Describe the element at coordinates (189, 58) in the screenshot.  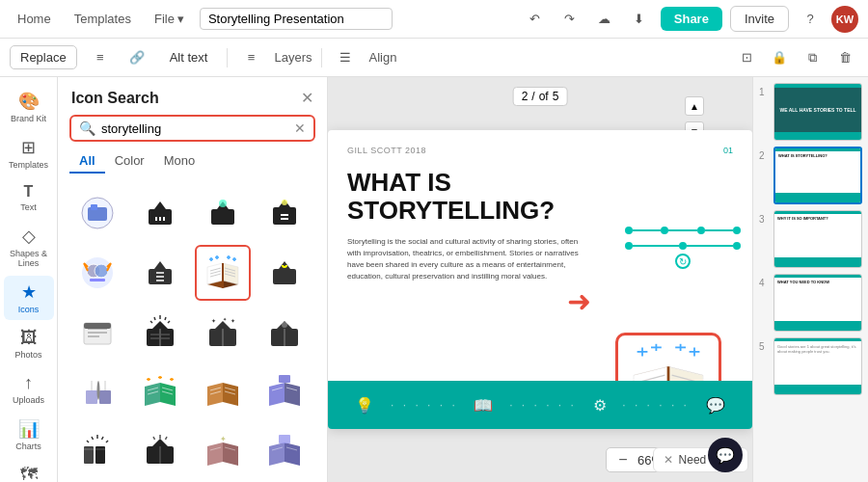
I see `alt-text-button: Alt text` at that location.